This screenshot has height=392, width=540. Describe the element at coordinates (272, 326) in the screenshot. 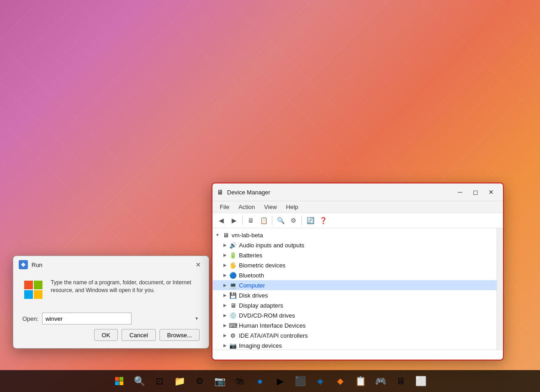

I see `tree-item-label: Human Interface Devices` at that location.